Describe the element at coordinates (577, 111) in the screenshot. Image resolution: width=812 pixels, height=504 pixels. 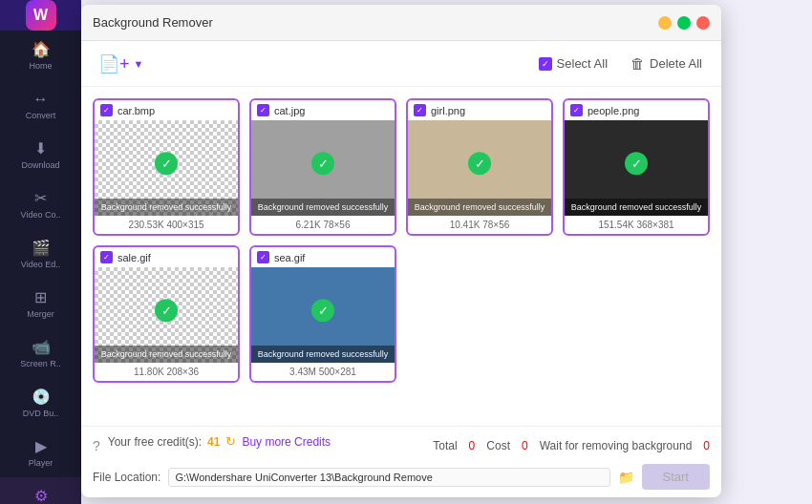
I see `card-checkbox-3: ✓` at that location.